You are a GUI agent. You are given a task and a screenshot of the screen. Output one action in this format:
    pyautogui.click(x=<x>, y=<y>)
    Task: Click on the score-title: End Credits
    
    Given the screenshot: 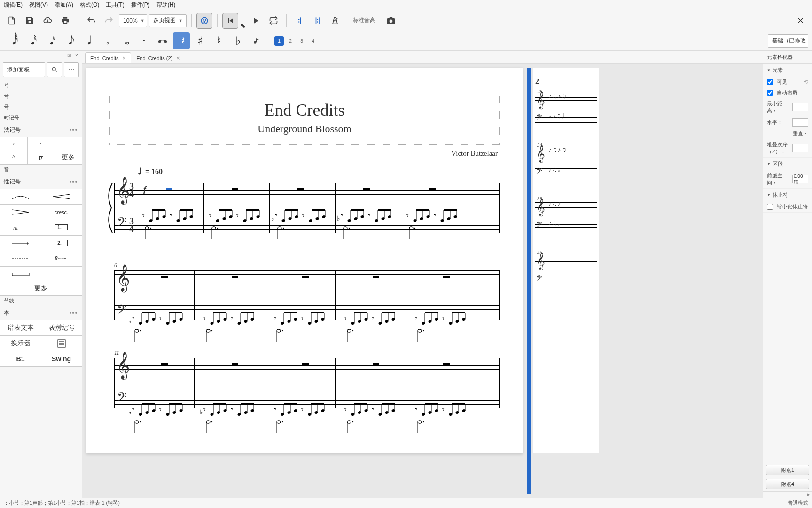 What is the action you would take?
    pyautogui.click(x=304, y=110)
    